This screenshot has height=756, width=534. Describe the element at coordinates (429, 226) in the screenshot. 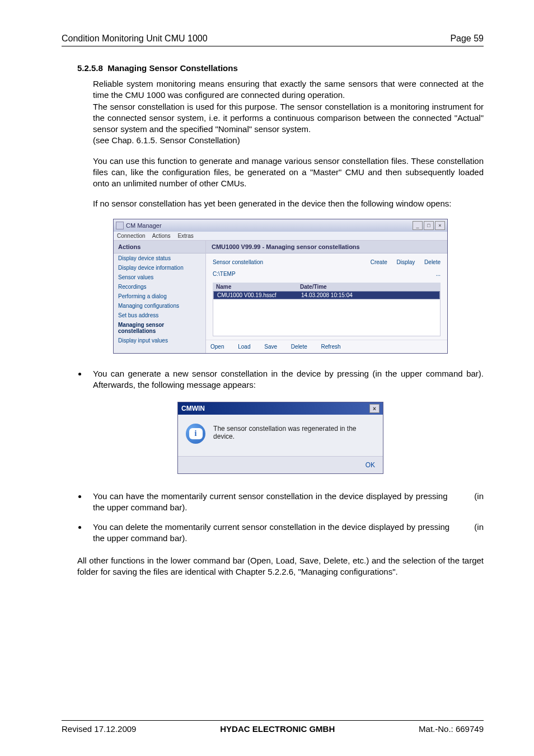

I see `maximize-button: □` at that location.